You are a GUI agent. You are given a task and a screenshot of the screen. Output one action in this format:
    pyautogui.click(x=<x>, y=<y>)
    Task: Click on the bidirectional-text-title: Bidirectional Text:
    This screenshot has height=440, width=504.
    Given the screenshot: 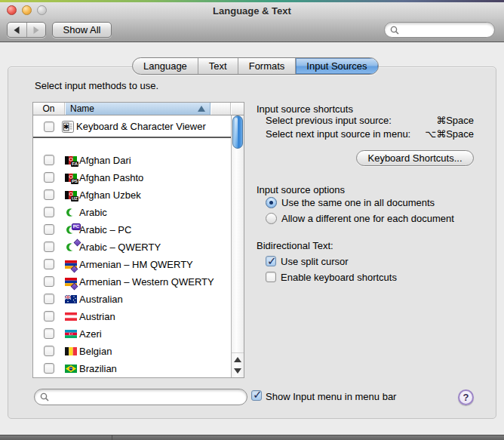 What is the action you would take?
    pyautogui.click(x=295, y=246)
    